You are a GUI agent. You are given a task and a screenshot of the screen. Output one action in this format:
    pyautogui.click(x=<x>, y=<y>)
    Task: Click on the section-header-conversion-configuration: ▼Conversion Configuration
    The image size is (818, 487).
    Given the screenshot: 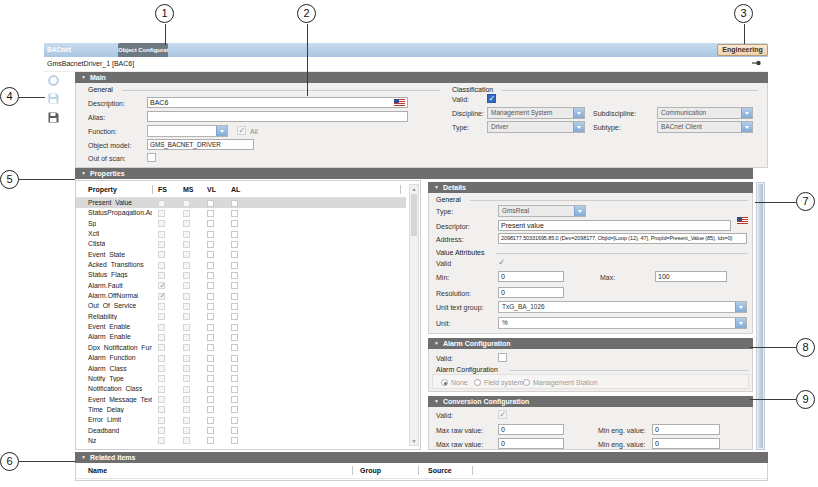 What is the action you would take?
    pyautogui.click(x=590, y=402)
    